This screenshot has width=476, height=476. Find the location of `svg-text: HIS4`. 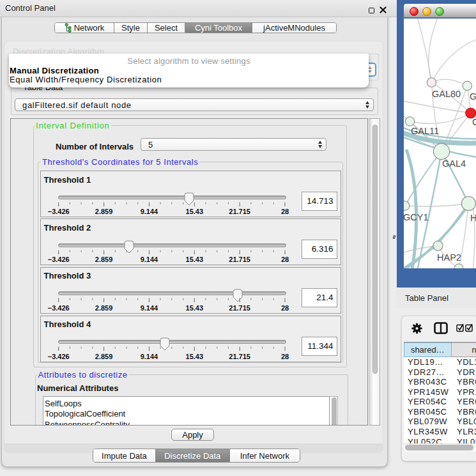

svg-text: HIS4 is located at coordinates (473, 218).